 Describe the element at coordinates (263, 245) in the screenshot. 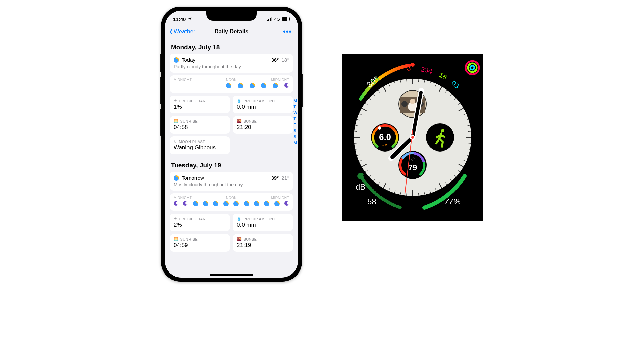

I see `sunset-value: 21:19` at that location.